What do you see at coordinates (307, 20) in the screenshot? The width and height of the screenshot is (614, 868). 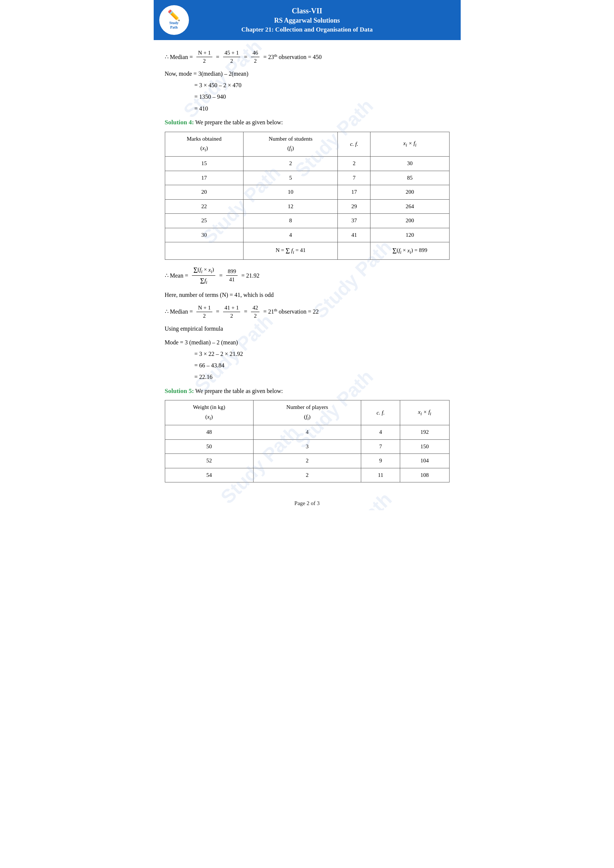 I see `header-solutions: RS Aggarwal Solutions` at bounding box center [307, 20].